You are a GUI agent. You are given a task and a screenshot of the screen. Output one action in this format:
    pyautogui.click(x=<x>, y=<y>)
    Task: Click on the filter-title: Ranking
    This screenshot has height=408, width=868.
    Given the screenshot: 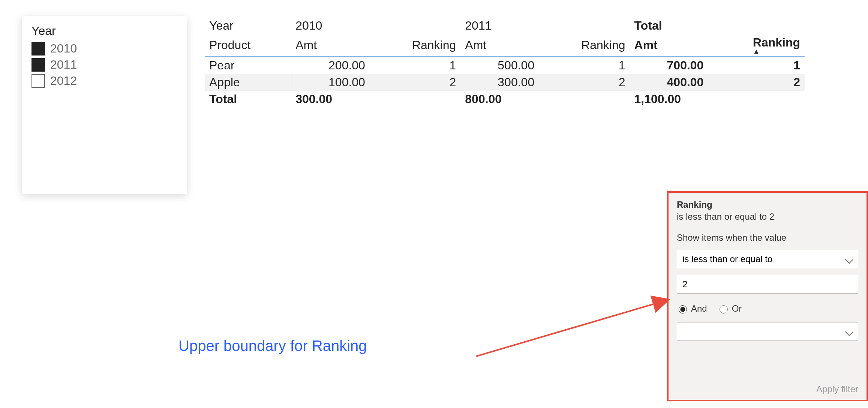 What is the action you would take?
    pyautogui.click(x=768, y=205)
    